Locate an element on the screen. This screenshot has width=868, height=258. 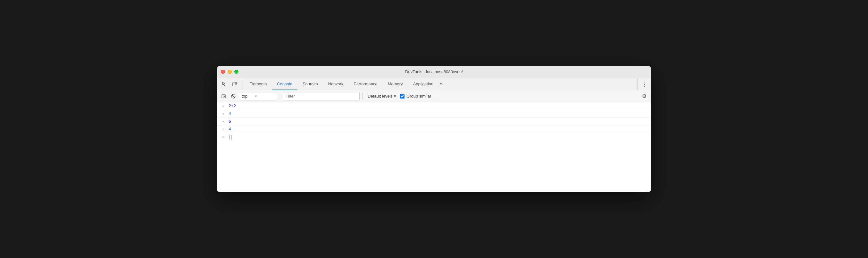
more-tabs-button: » is located at coordinates (441, 84).